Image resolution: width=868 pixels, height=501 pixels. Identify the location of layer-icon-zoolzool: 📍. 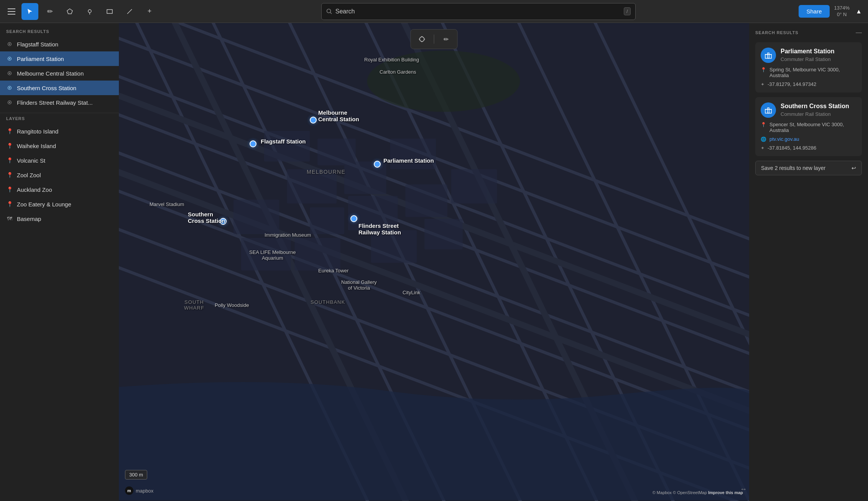
(10, 175).